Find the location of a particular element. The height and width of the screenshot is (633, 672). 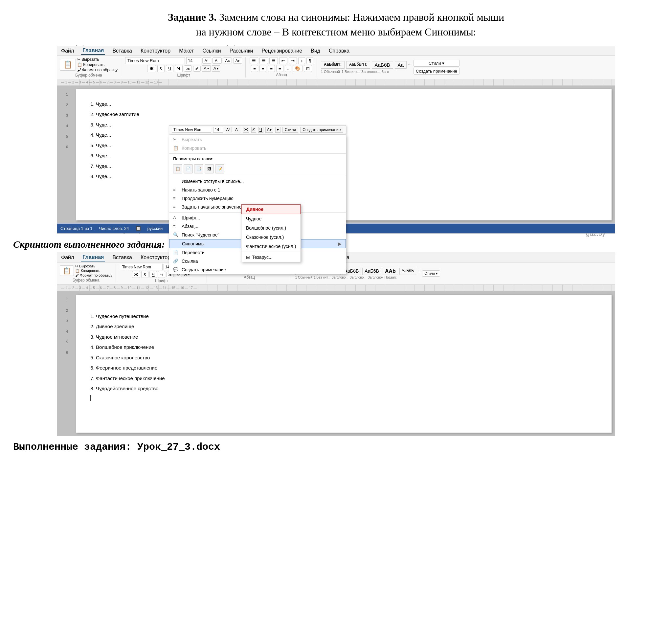

align-left-btn-1: ≡ is located at coordinates (255, 68).